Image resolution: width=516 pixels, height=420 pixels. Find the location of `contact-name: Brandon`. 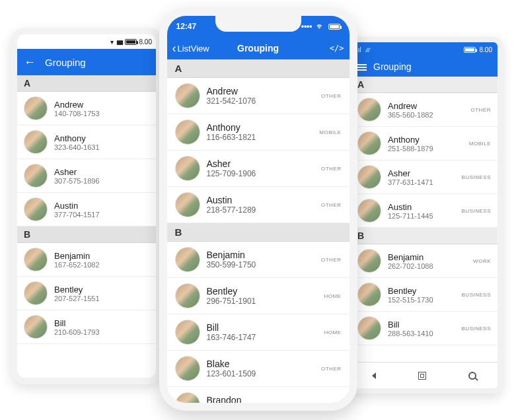

contact-name: Brandon is located at coordinates (231, 399).